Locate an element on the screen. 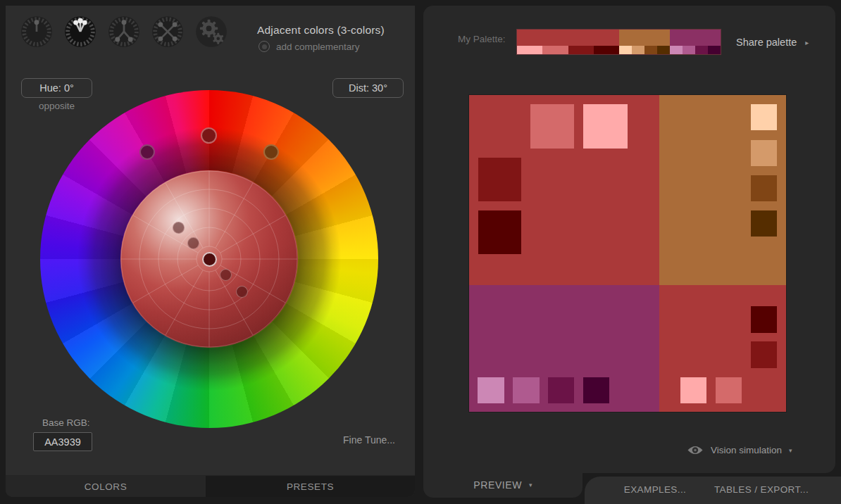 This screenshot has width=841, height=504. preview-quadrant-primary is located at coordinates (564, 190).